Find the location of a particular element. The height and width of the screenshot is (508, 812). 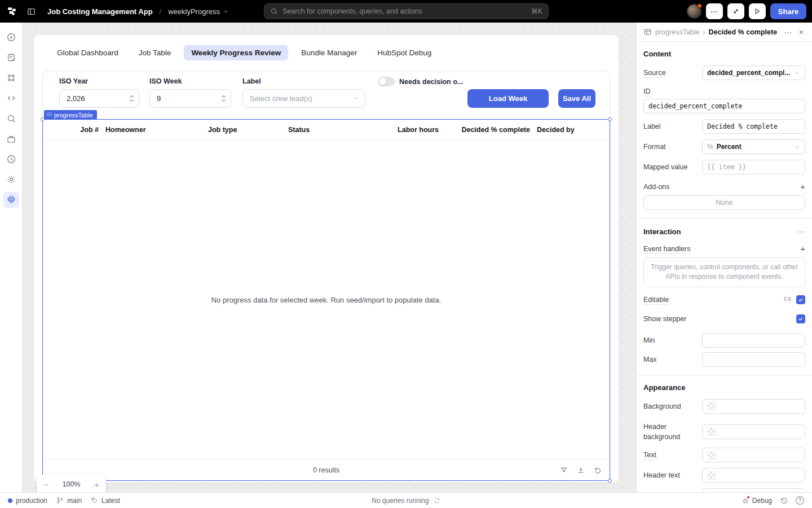

load-week-button: Load Week is located at coordinates (508, 98).